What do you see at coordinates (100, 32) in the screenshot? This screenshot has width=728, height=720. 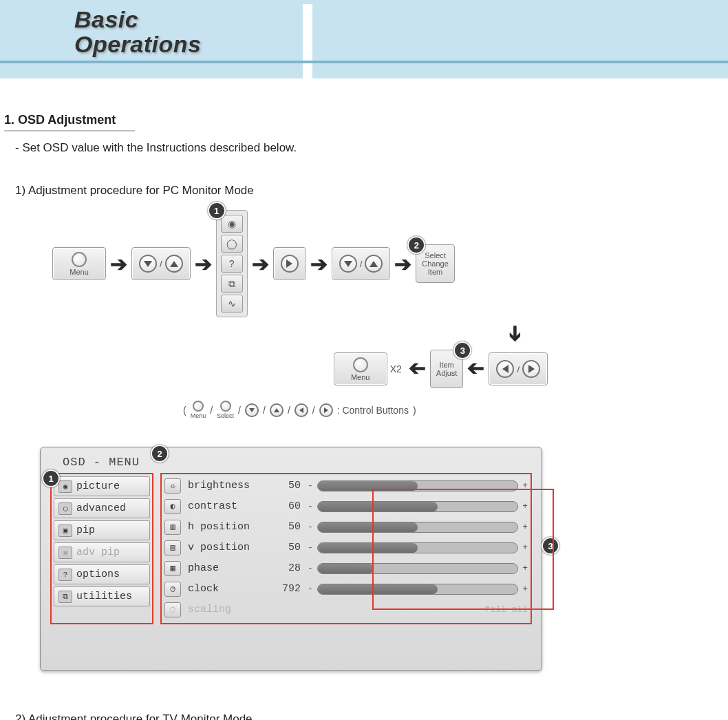 I see `page-title: Basic Operations` at bounding box center [100, 32].